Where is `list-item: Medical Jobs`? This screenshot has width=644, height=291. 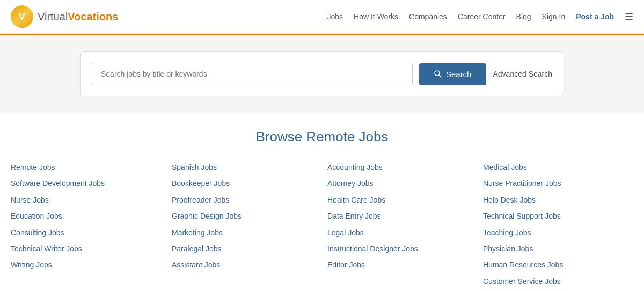 list-item: Medical Jobs is located at coordinates (555, 167).